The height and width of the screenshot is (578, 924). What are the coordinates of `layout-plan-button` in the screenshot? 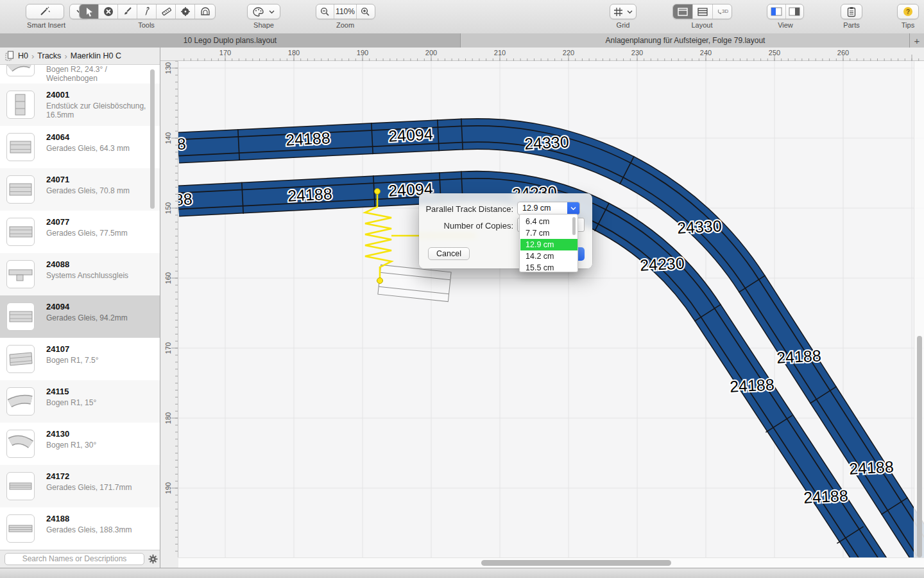 It's located at (683, 12).